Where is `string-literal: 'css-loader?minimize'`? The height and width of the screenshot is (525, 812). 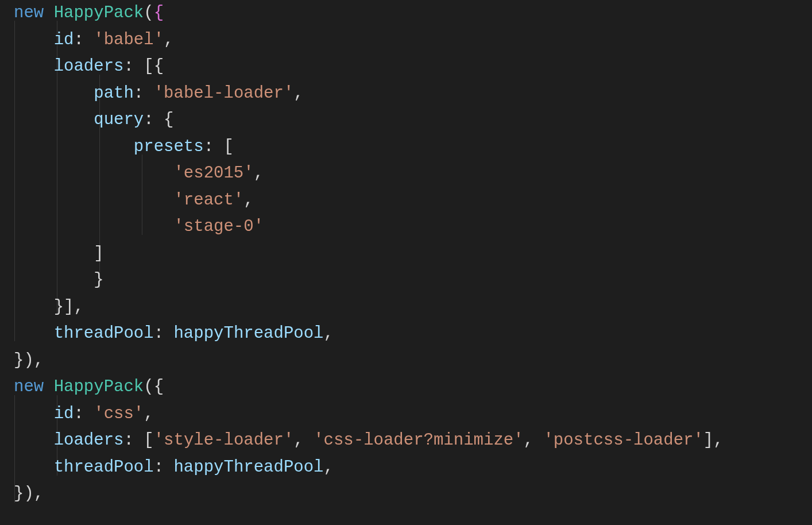 string-literal: 'css-loader?minimize' is located at coordinates (418, 440).